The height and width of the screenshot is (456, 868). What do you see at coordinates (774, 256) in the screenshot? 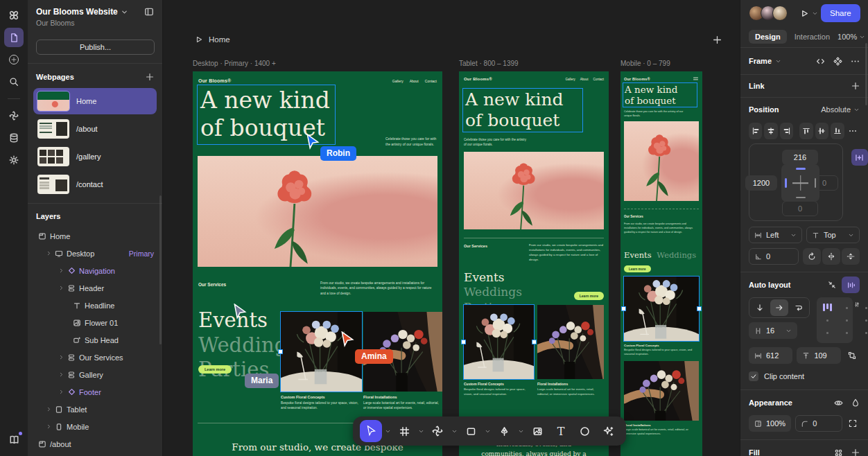
I see `rotation-input: 0` at bounding box center [774, 256].